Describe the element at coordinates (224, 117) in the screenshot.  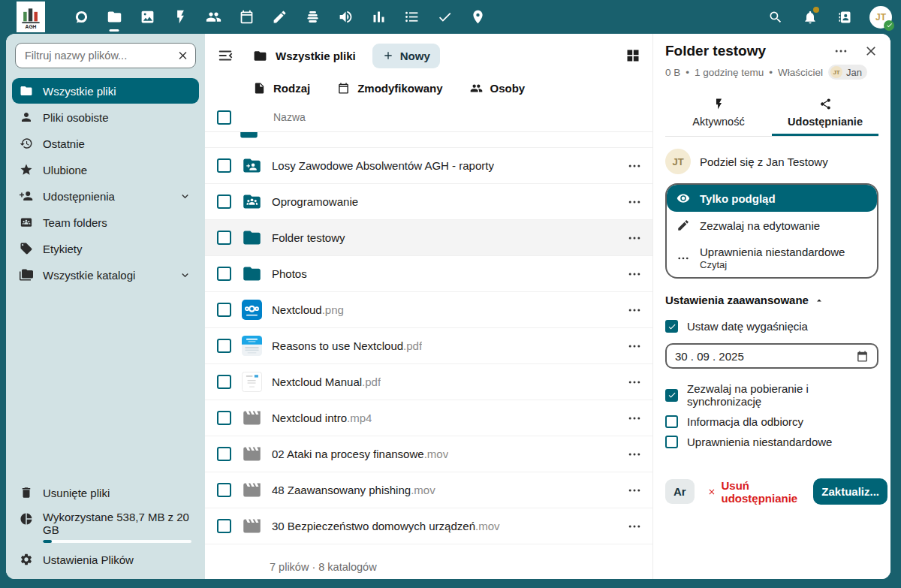
I see `select-all-checkbox` at that location.